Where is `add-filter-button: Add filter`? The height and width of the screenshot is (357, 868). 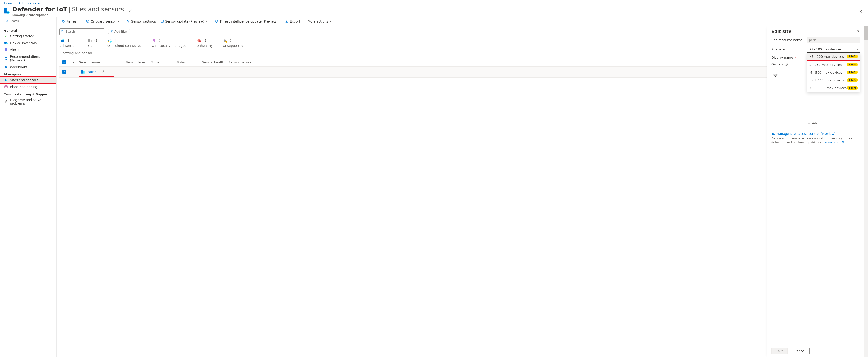 add-filter-button: Add filter is located at coordinates (119, 32).